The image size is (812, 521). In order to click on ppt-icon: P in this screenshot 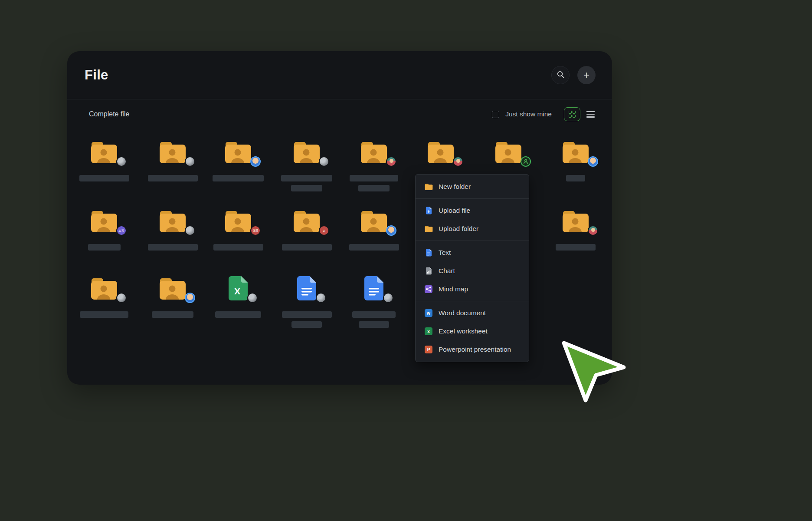, I will do `click(429, 350)`.